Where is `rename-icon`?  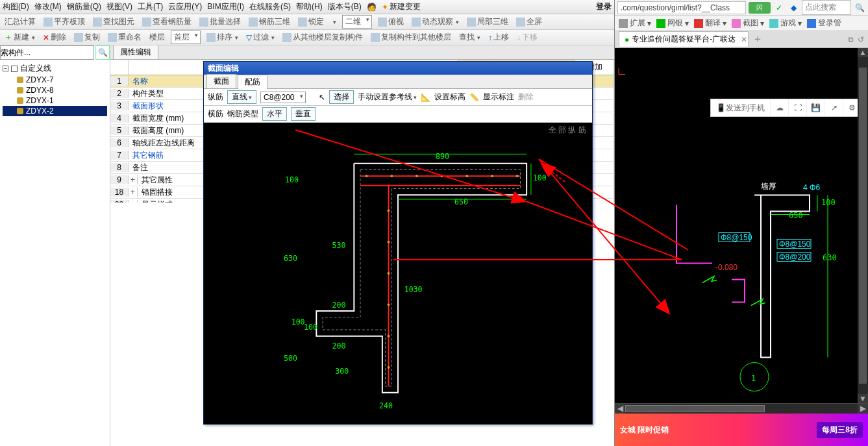
rename-icon is located at coordinates (112, 38).